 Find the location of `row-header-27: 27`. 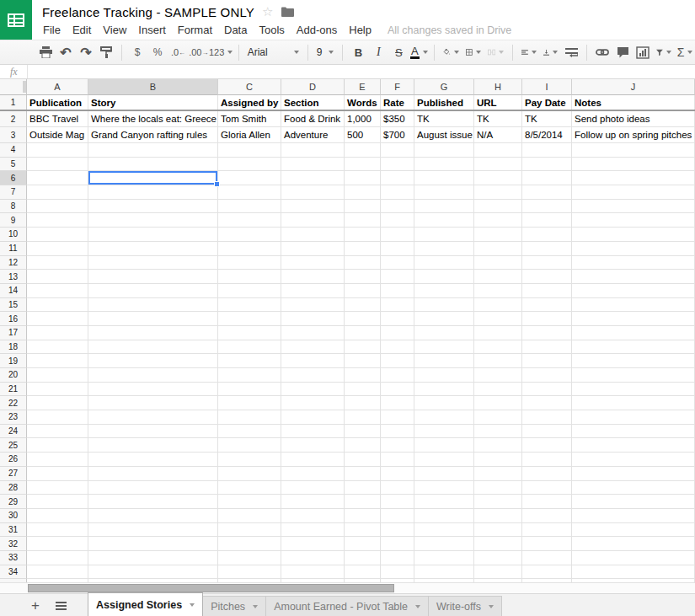

row-header-27: 27 is located at coordinates (13, 474).